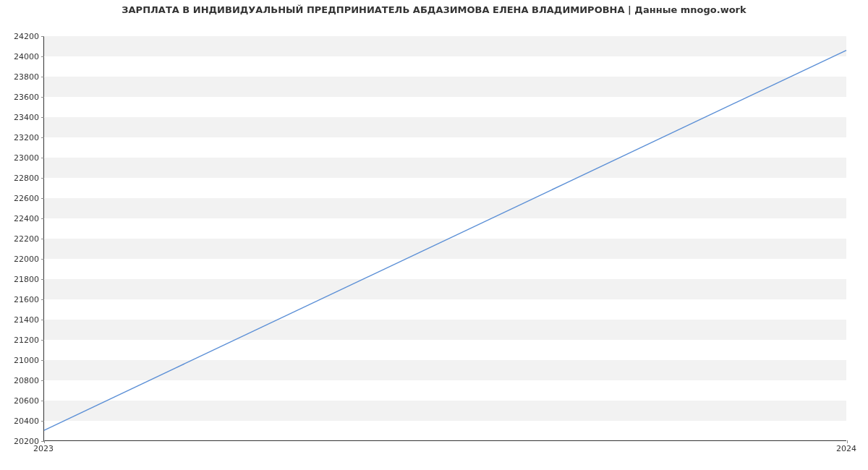 The height and width of the screenshot is (470, 868). What do you see at coordinates (26, 56) in the screenshot?
I see `y-tick-label: 24000` at bounding box center [26, 56].